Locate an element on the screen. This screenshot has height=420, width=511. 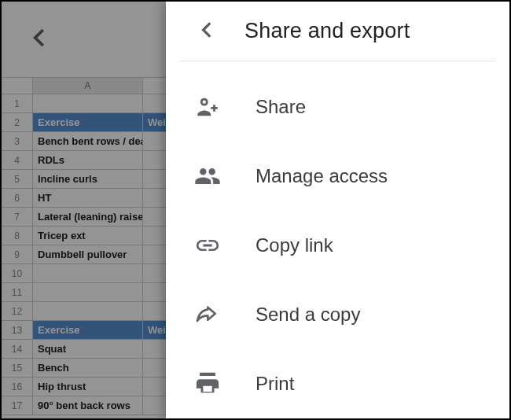
menu-item-label: Copy link is located at coordinates (294, 245).